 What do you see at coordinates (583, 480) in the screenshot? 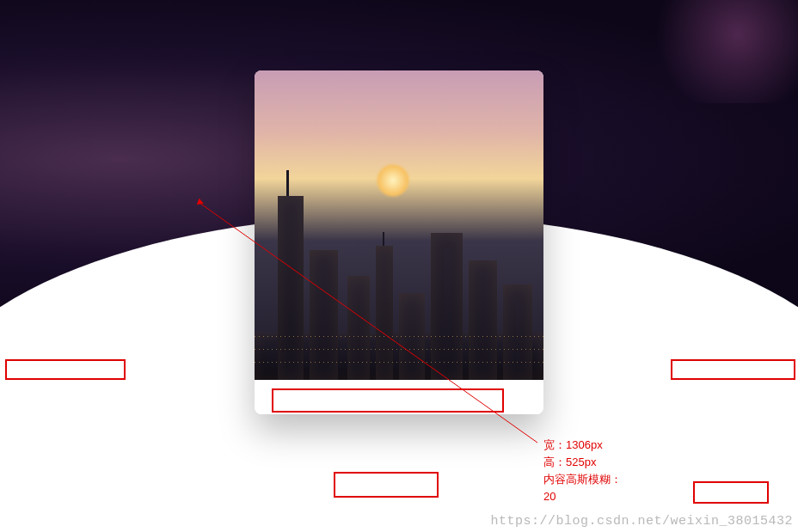
I see `annotation-blur-label: 内容高斯模糊：` at bounding box center [583, 480].